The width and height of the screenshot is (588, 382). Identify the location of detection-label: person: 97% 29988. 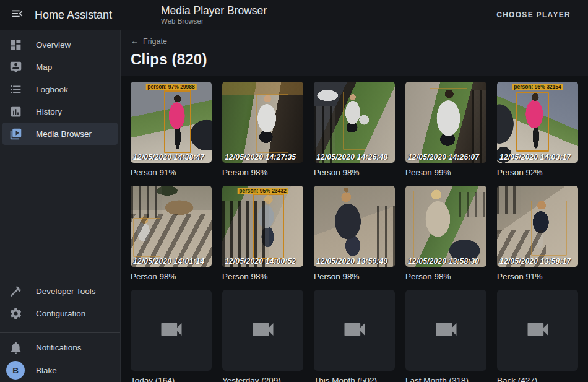
(171, 87).